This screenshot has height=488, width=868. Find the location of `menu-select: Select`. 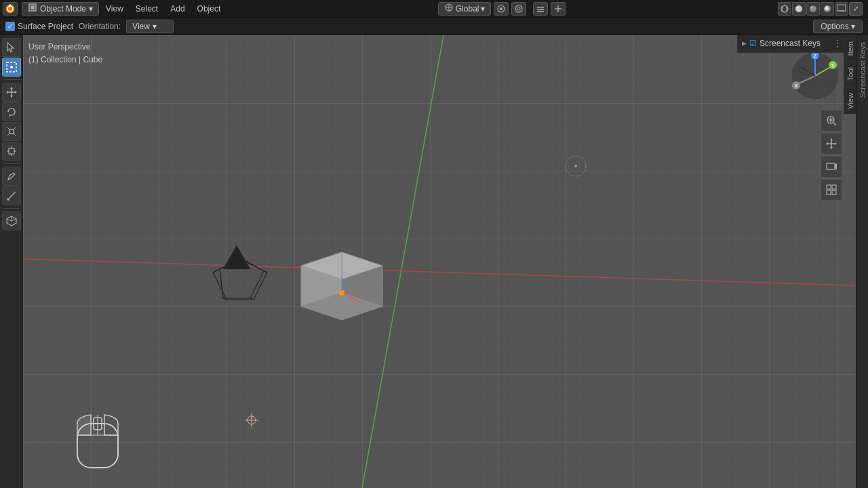

menu-select: Select is located at coordinates (146, 9).